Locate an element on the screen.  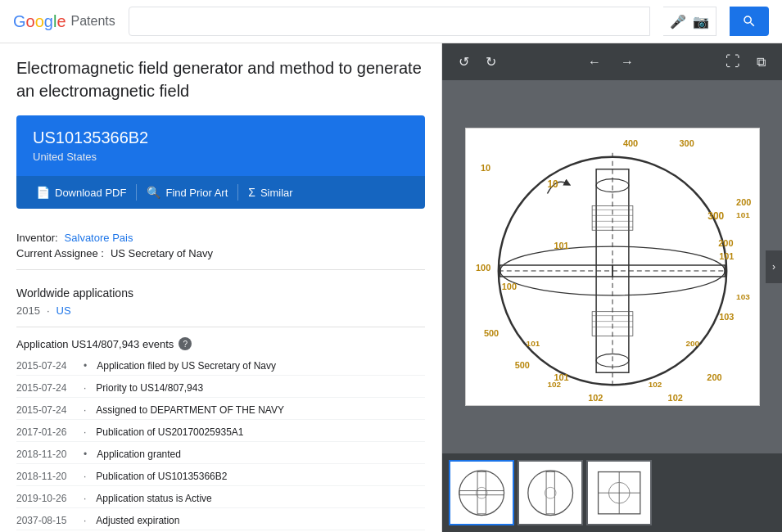
search-small-icon: 🔍 is located at coordinates (154, 192).